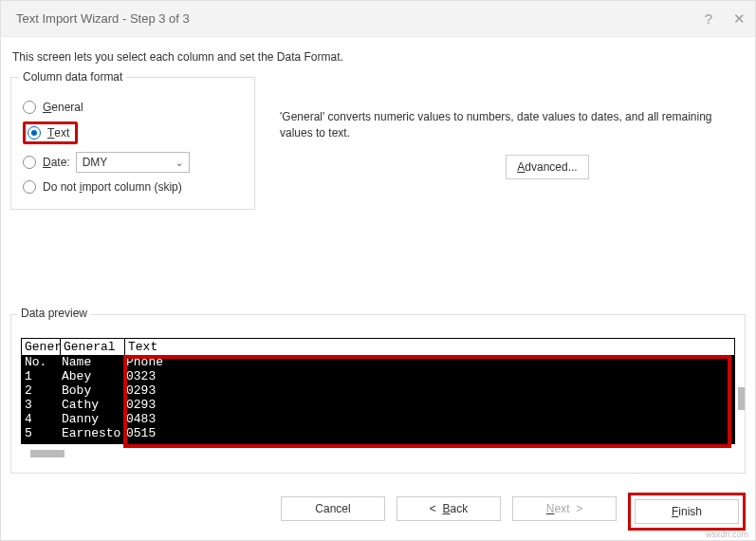  Describe the element at coordinates (61, 162) in the screenshot. I see `radio-date-label: ate:` at that location.